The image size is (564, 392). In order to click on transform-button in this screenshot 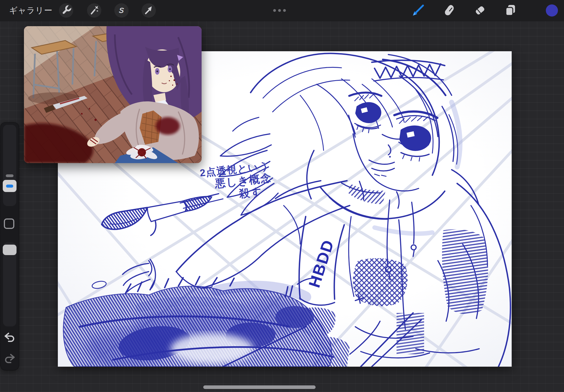, I will do `click(149, 10)`.